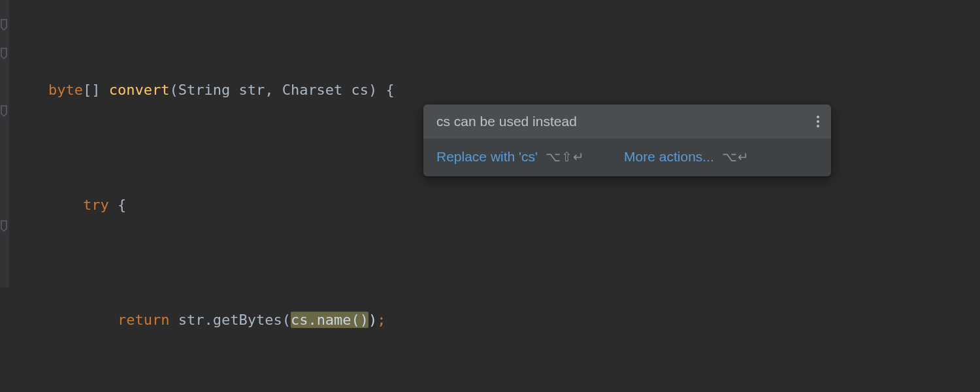 The image size is (980, 392). I want to click on params: (String str, Charset cs) {, so click(282, 90).